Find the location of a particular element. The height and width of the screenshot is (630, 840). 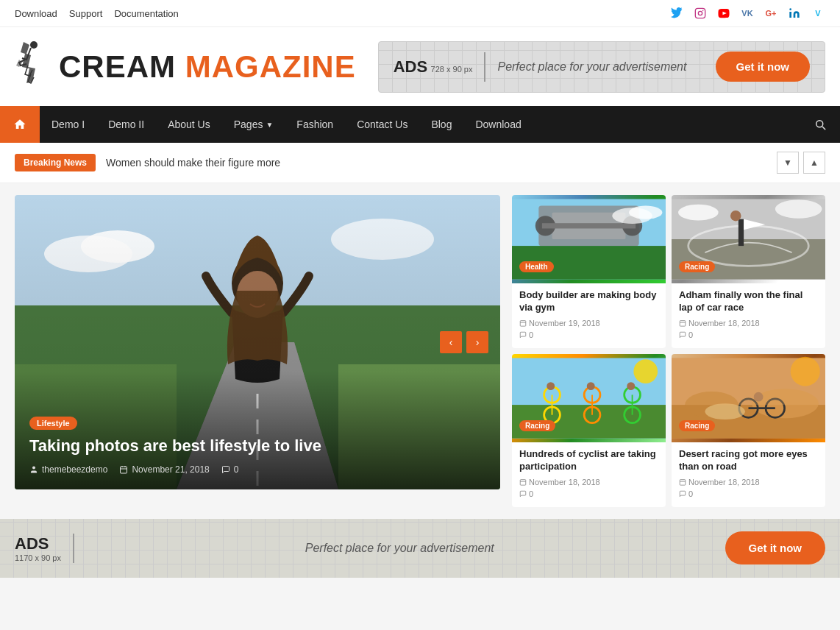

side-card-1-date: November 19, 2018 is located at coordinates (560, 323).